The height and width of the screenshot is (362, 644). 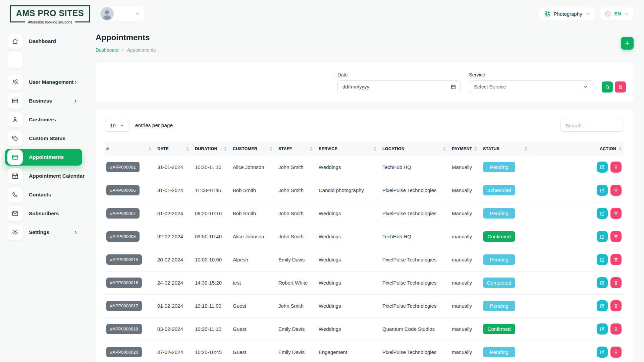 I want to click on workspace-dropdown: Photography, so click(x=567, y=14).